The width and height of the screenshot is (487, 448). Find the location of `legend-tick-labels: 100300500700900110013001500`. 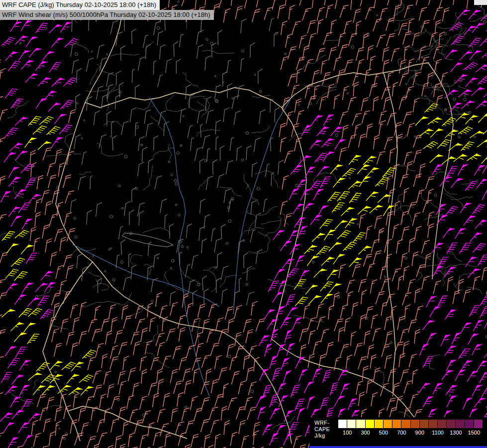

legend-tick-labels: 100300500700900110013001500 is located at coordinates (411, 433).